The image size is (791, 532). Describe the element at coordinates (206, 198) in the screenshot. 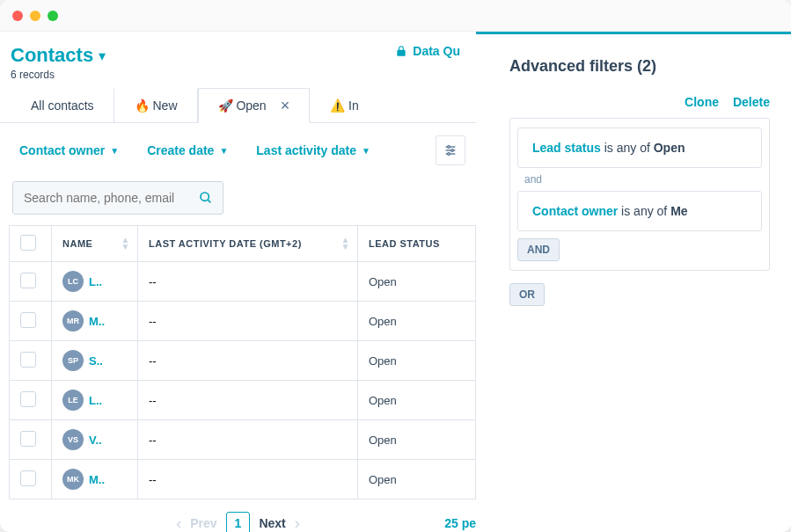

I see `search-button` at that location.